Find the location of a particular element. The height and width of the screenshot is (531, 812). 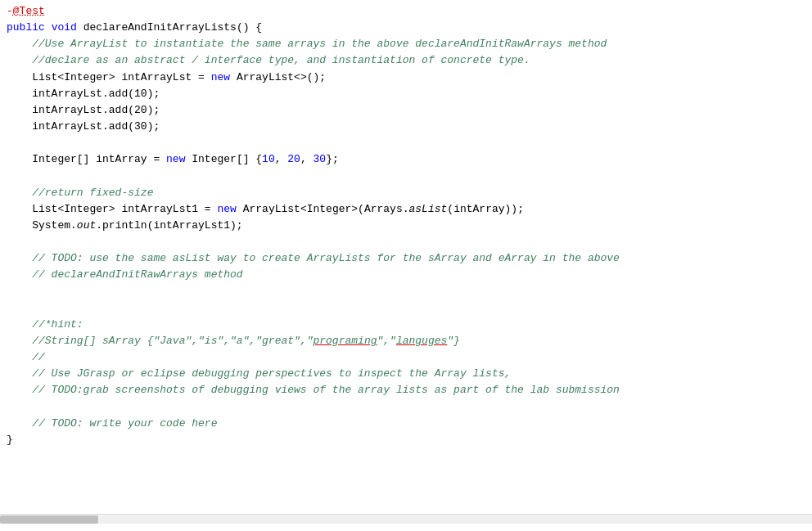

code-line: } is located at coordinates (406, 440).